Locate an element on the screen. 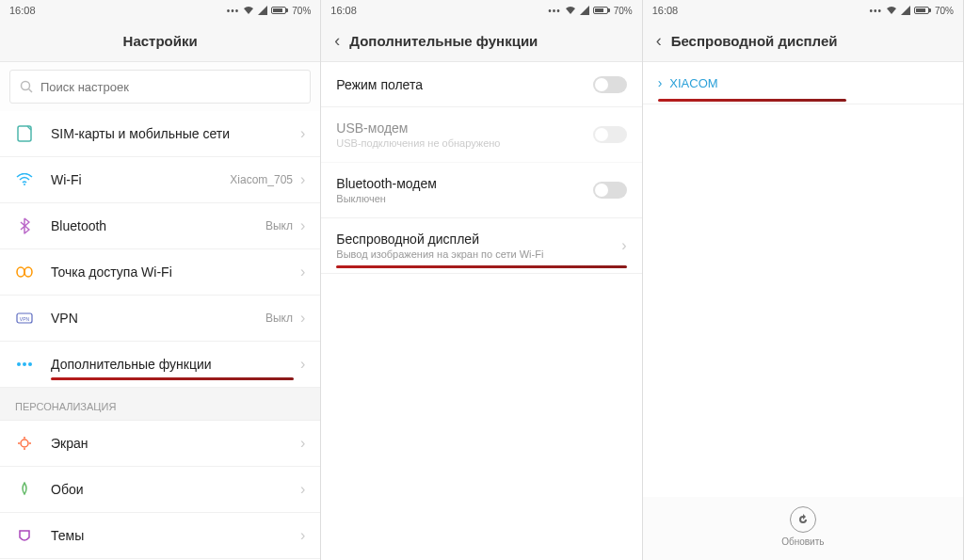  item-label: Беспроводной дисплей is located at coordinates (478, 239).